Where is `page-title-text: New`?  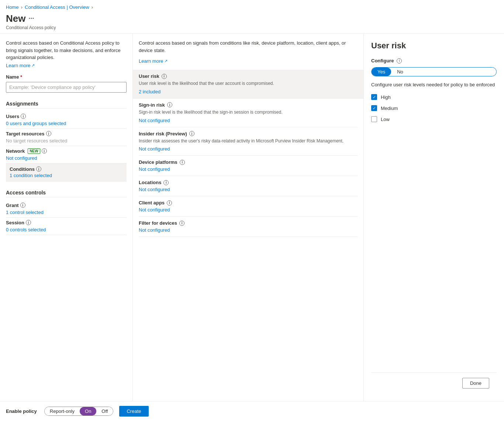
page-title-text: New is located at coordinates (15, 18).